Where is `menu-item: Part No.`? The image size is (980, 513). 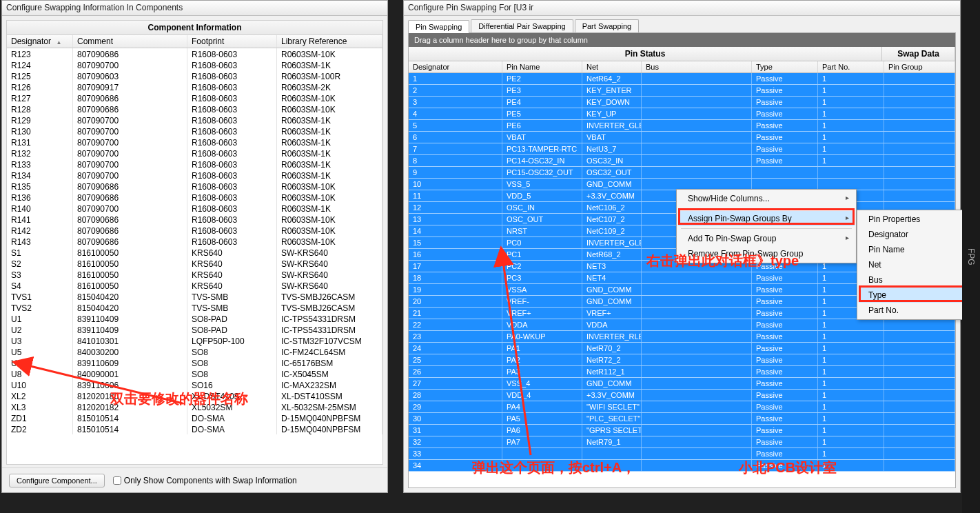 menu-item: Part No. is located at coordinates (912, 310).